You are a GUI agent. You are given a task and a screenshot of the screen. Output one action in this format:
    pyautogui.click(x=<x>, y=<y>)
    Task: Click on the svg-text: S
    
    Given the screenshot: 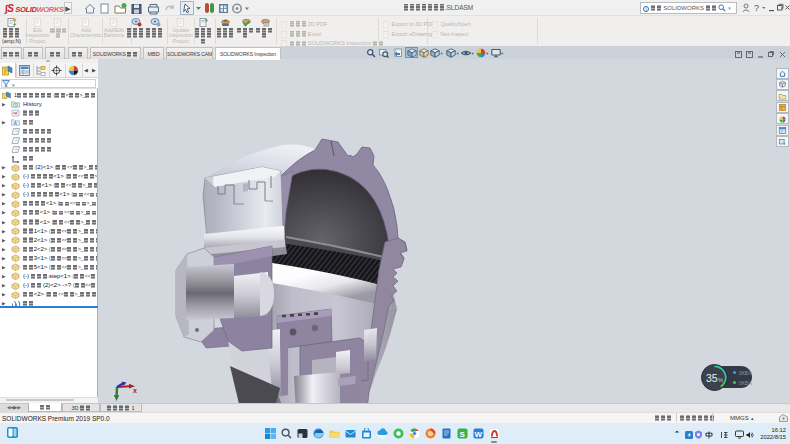 What is the action you would take?
    pyautogui.click(x=462, y=434)
    